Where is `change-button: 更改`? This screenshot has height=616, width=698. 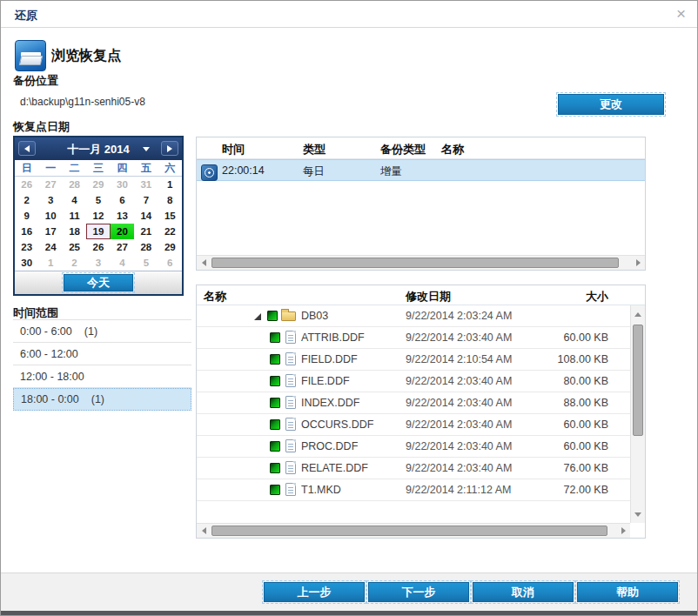
change-button: 更改 is located at coordinates (611, 104).